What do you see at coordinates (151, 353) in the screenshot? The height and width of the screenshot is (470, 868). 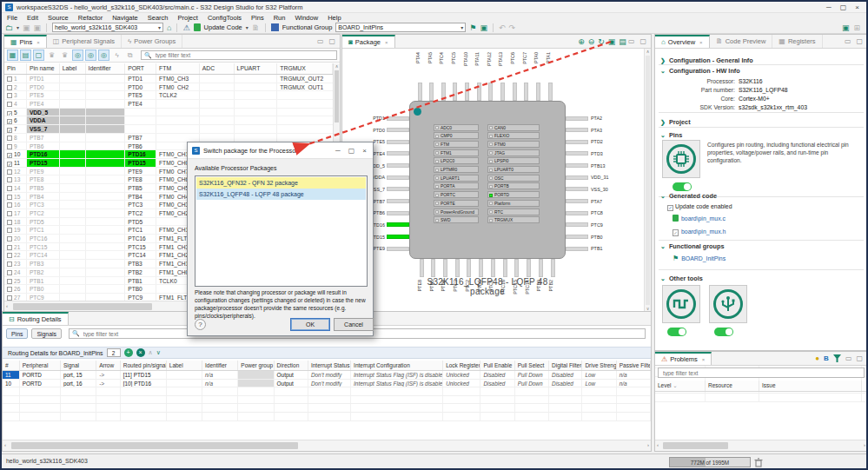 I see `move-up-icon: ∧` at bounding box center [151, 353].